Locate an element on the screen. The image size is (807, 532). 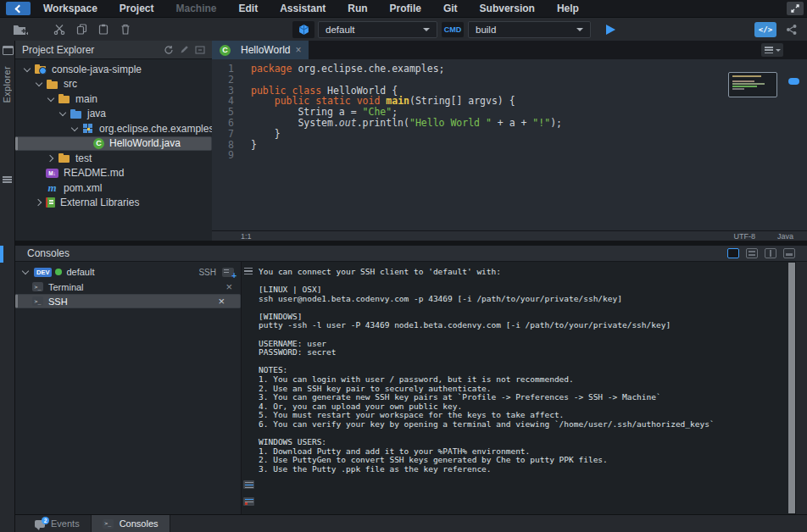
output-line: WINDOWS USERS: is located at coordinates (520, 442).